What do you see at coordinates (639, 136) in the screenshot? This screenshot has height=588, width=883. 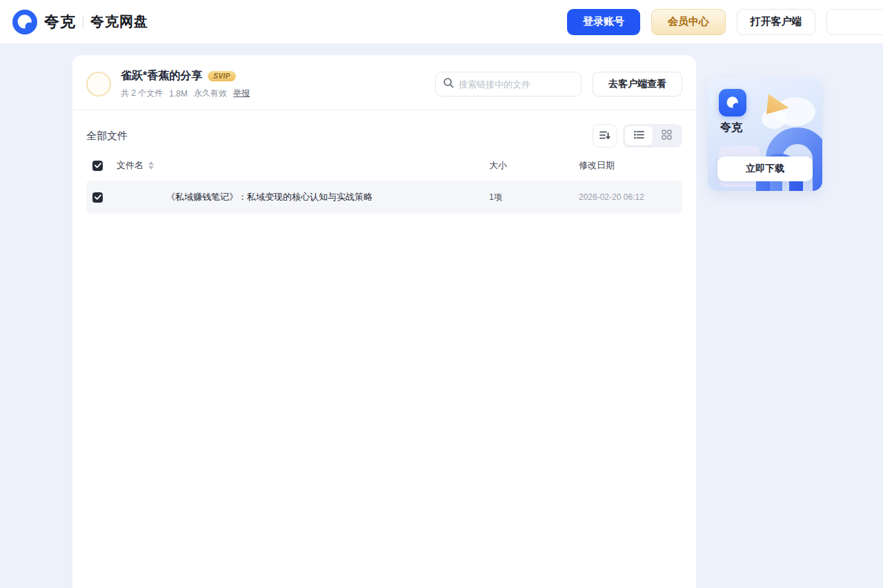 I see `list-view-button` at bounding box center [639, 136].